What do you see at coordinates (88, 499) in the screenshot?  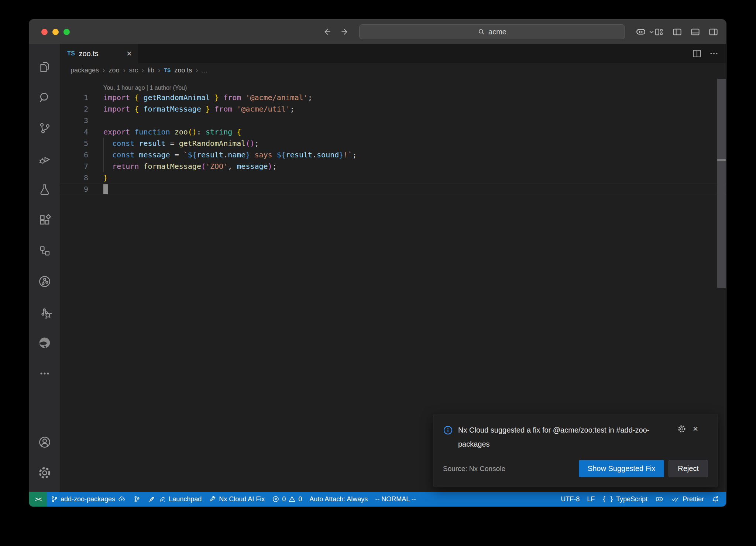 I see `branch-name: add-zoo-packages` at bounding box center [88, 499].